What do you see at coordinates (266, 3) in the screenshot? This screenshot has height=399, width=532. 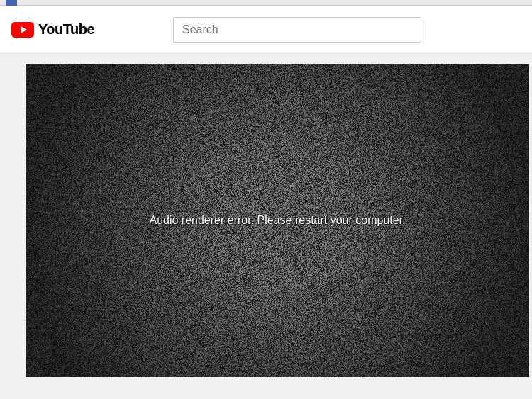 I see `browser-top-bar` at bounding box center [266, 3].